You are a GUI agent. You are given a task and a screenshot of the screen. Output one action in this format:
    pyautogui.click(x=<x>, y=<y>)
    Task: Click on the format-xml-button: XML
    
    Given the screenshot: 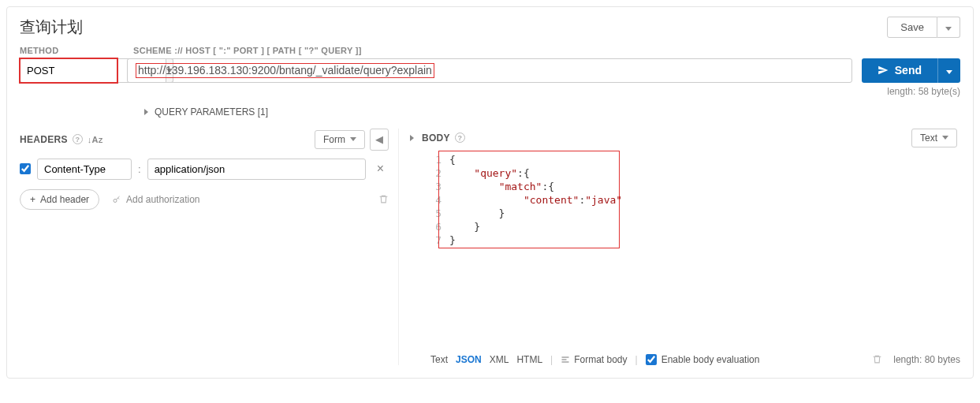 What is the action you would take?
    pyautogui.click(x=500, y=360)
    